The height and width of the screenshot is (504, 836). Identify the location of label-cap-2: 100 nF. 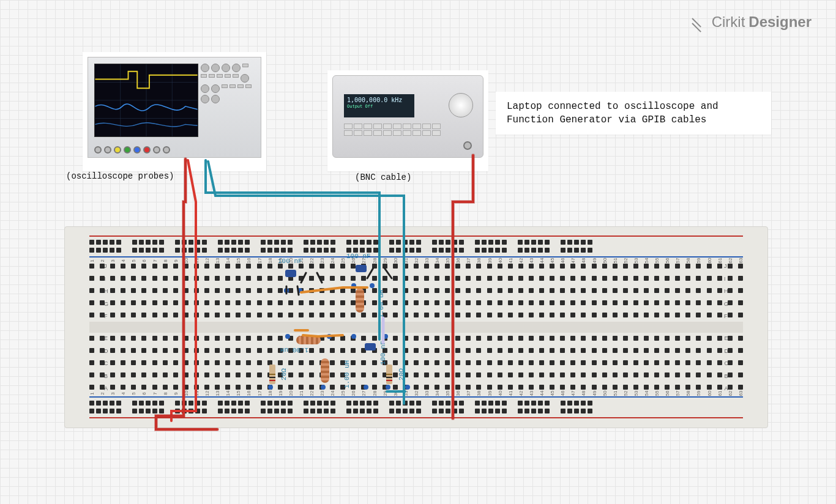
(359, 256).